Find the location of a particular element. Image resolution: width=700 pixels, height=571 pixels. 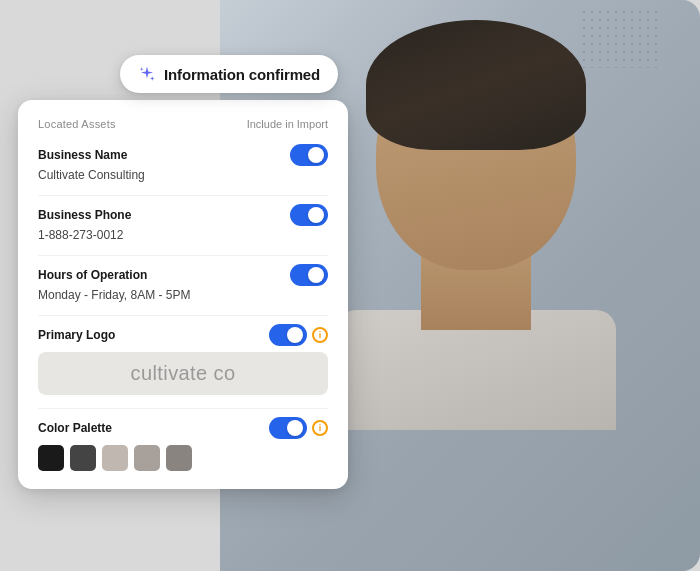

card-header-right-label: Include in Import is located at coordinates (288, 124).